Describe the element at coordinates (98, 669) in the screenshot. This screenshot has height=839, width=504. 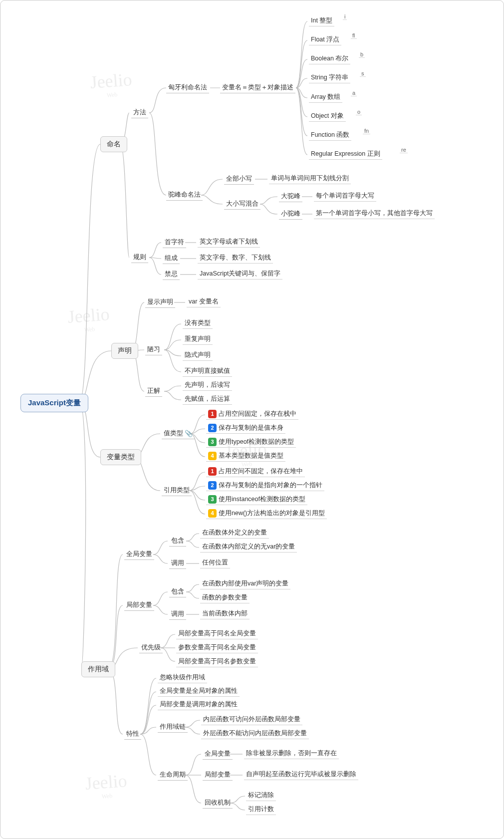
I see `node-scope: 作用域` at that location.